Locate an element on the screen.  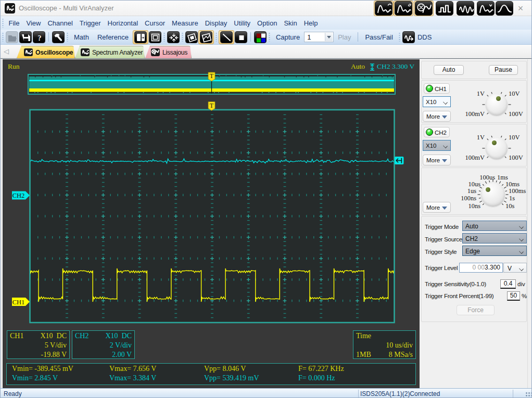
persistence-icon is located at coordinates (192, 37).